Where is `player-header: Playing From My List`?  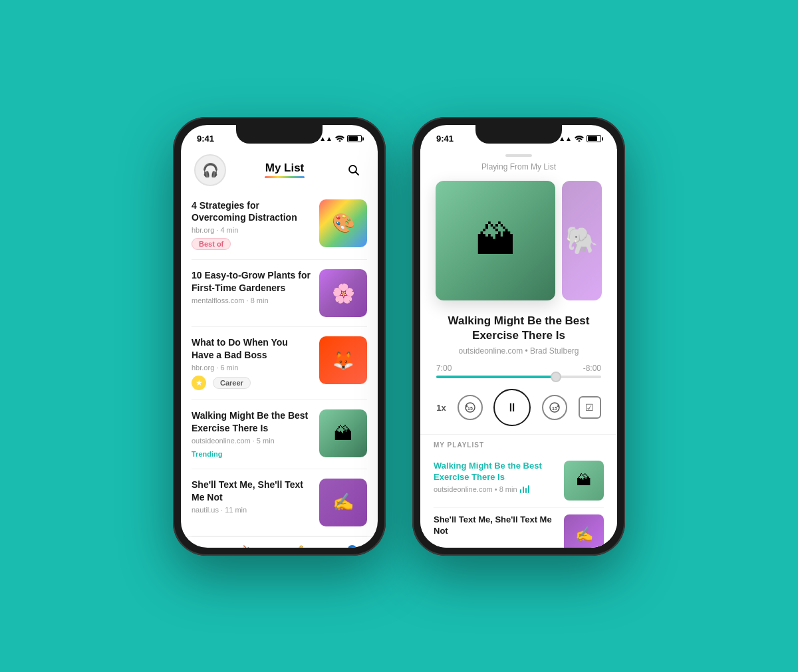 player-header: Playing From My List is located at coordinates (519, 162).